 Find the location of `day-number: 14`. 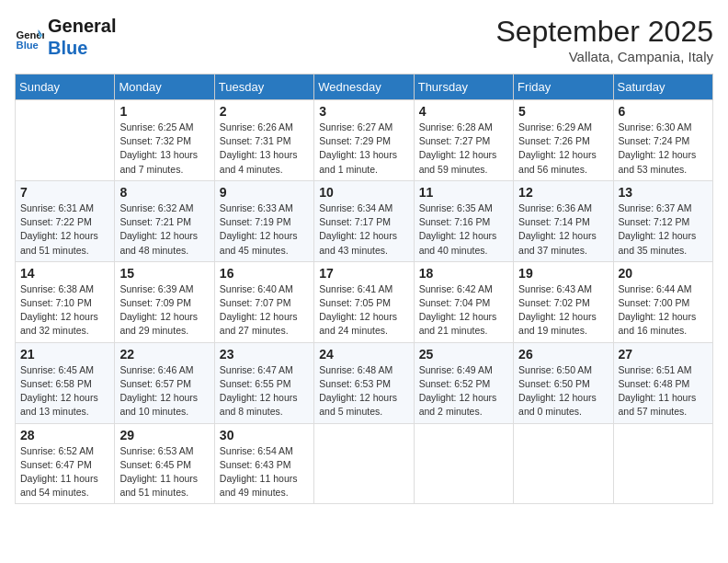

day-number: 14 is located at coordinates (64, 273).